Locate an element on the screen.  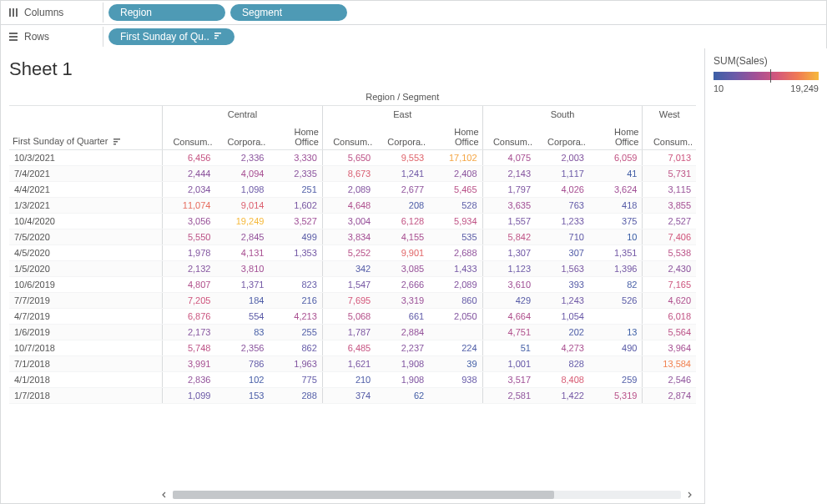
cell-value: 2,527 is located at coordinates (669, 220).